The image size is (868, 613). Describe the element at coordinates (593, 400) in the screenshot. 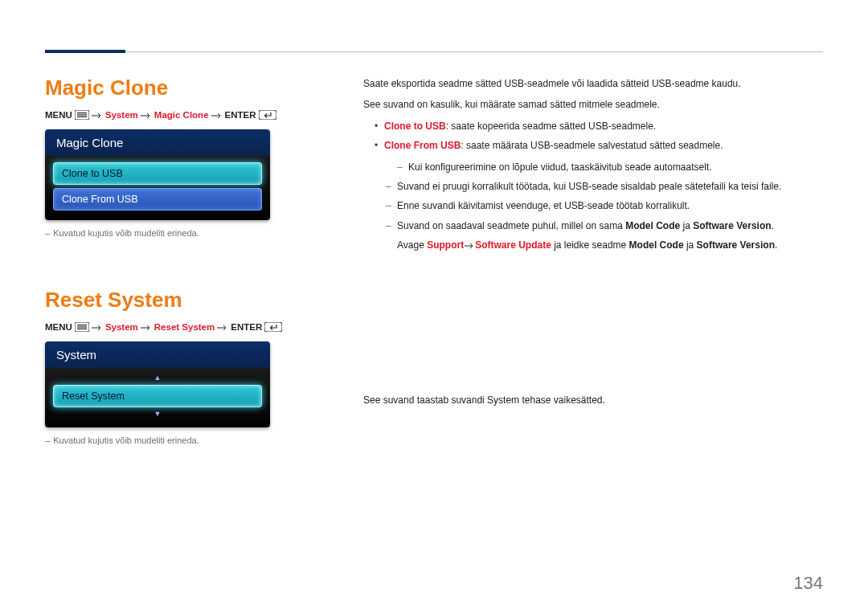

I see `section-reset-system-body: See suvand taastab suvandi System tehase…` at that location.